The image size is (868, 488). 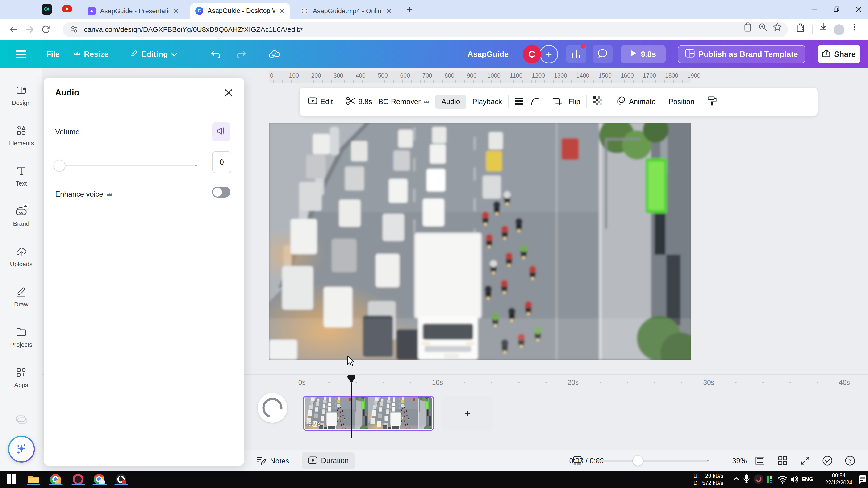 I want to click on tray-app-red-icon, so click(x=758, y=479).